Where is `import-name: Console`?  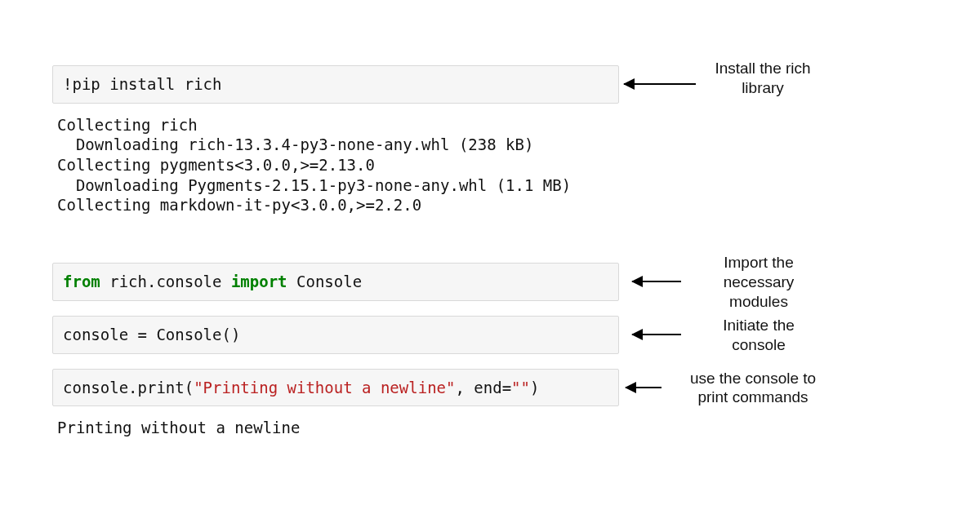
import-name: Console is located at coordinates (325, 281).